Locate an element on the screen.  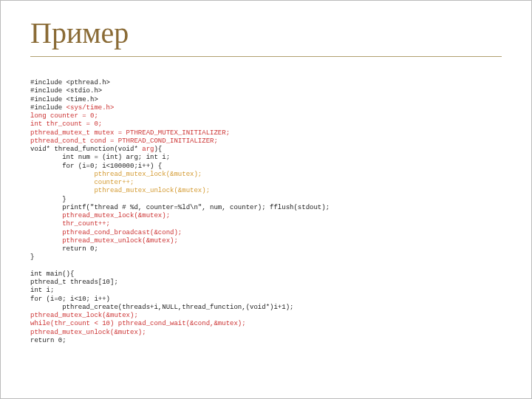
code-line: #include <pthread.h> is located at coordinates (70, 83).